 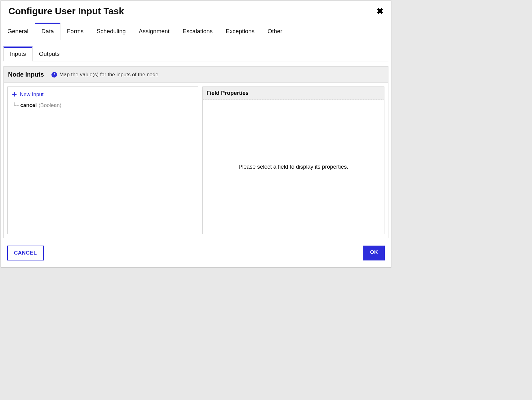 I want to click on section-hint-text: Map the value(s) for the inputs of the n…, so click(x=109, y=75).